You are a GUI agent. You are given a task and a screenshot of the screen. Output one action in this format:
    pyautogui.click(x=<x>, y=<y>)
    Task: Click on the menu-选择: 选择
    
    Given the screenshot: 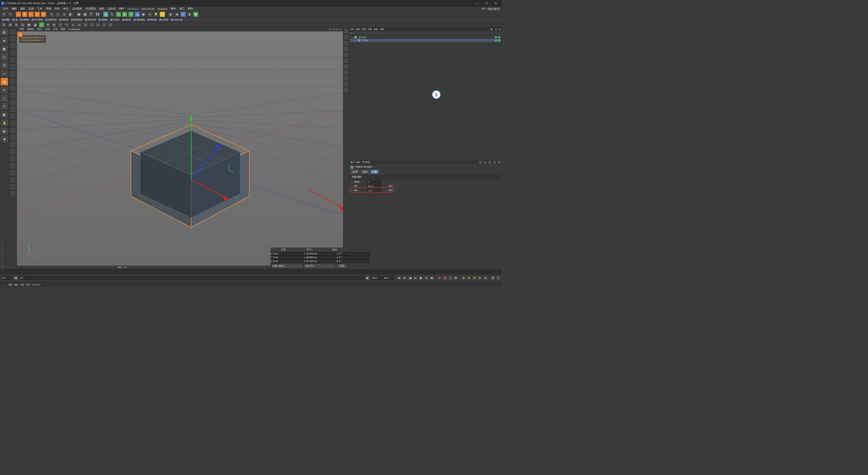 What is the action you would take?
    pyautogui.click(x=31, y=9)
    